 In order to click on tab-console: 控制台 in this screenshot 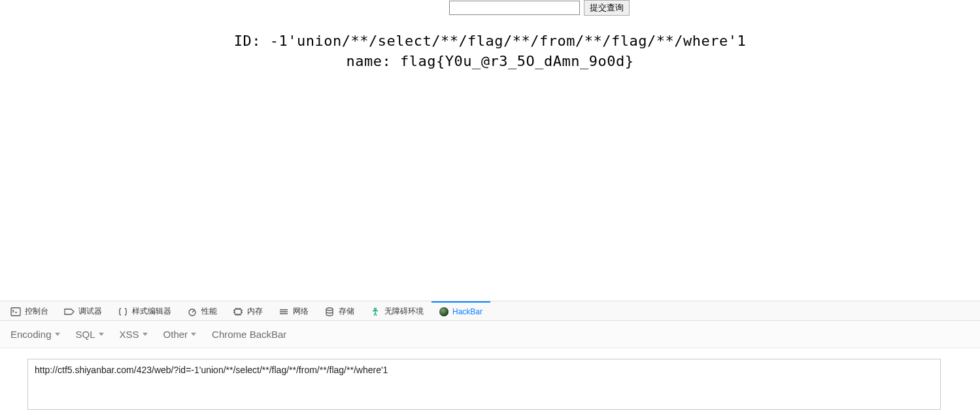, I will do `click(29, 311)`.